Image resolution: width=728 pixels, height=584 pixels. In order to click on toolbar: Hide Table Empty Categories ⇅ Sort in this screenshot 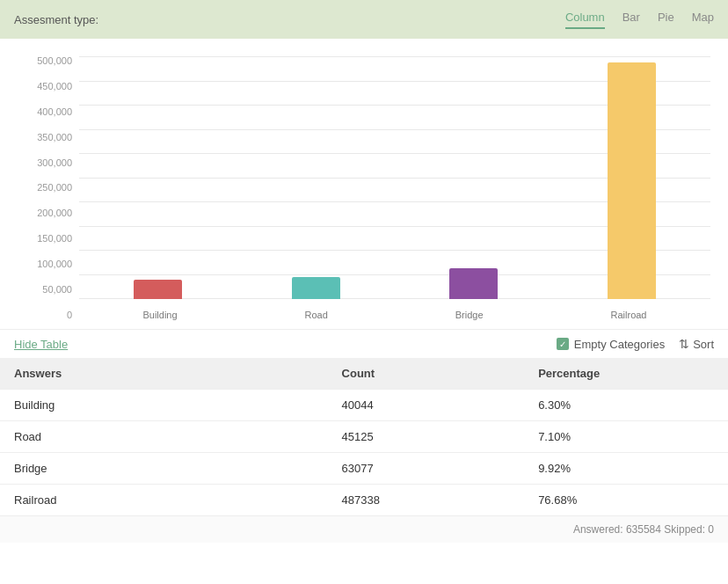, I will do `click(364, 343)`.